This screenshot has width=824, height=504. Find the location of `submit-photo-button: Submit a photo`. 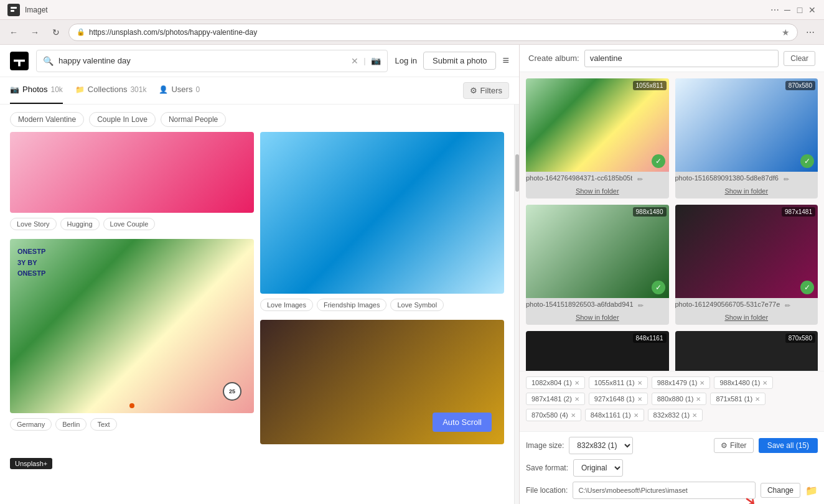

submit-photo-button: Submit a photo is located at coordinates (459, 61).